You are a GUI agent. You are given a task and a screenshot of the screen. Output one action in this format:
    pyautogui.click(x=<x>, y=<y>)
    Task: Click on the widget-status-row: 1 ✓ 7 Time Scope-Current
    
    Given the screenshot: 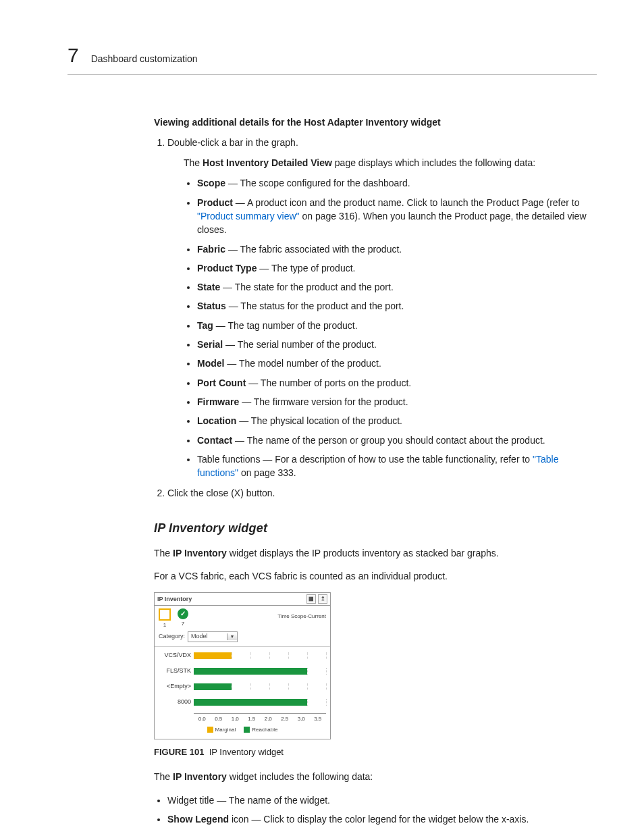 What is the action you would take?
    pyautogui.click(x=242, y=619)
    